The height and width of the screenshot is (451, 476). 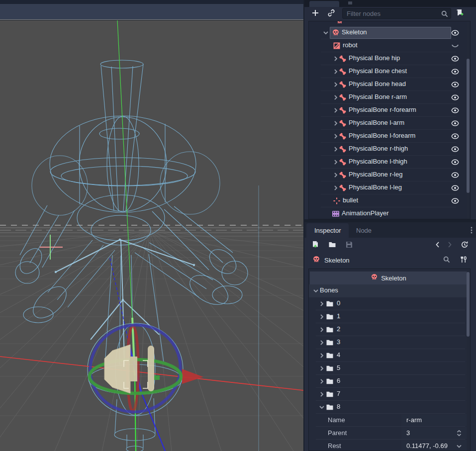 What do you see at coordinates (388, 394) in the screenshot?
I see `bone-folder-7: 7` at bounding box center [388, 394].